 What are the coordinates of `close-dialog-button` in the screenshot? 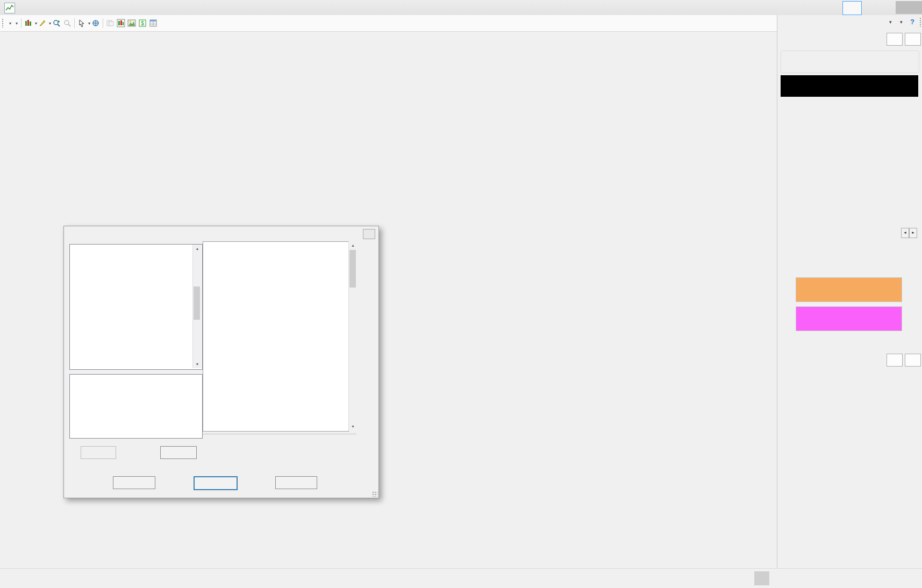 It's located at (296, 483).